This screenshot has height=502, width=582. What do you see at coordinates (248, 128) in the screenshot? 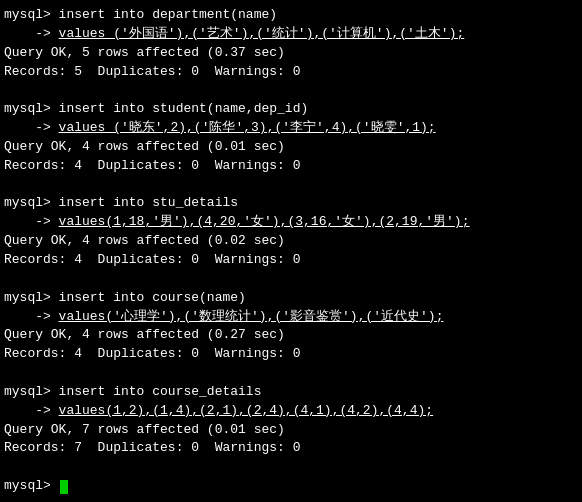
I see `block2-sql: values ('晓东',2),('陈华',3),('李宁',4),('晓雯',…` at bounding box center [248, 128].